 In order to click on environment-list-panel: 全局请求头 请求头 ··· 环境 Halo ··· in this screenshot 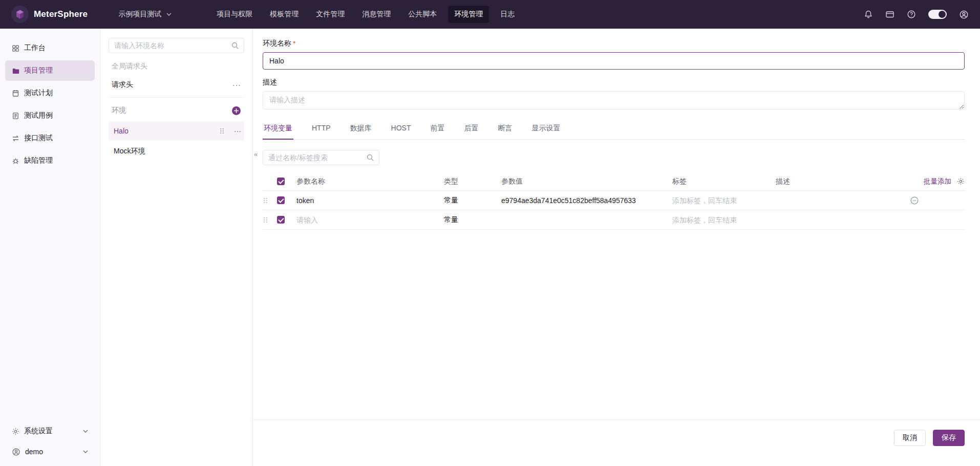, I will do `click(177, 248)`.